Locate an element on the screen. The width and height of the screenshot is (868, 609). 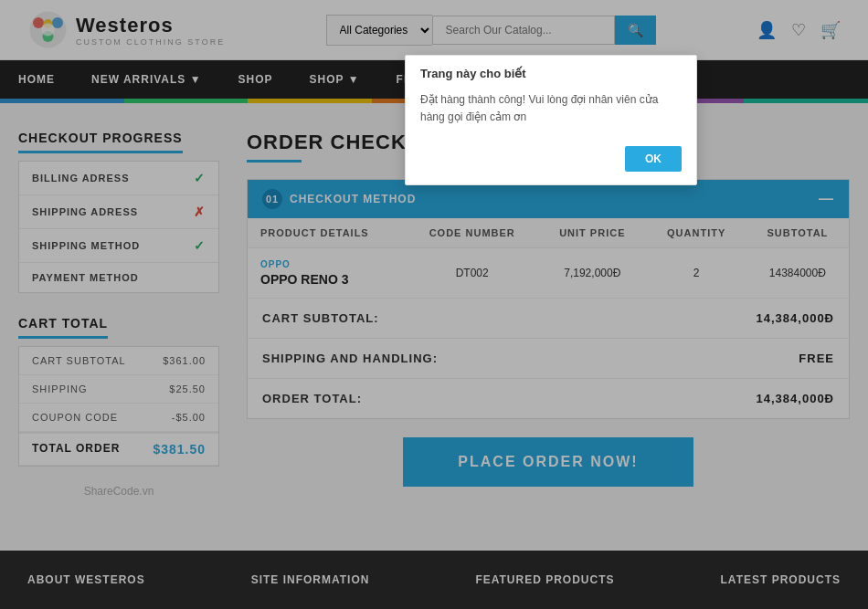
modal-ok-button: OK is located at coordinates (653, 159).